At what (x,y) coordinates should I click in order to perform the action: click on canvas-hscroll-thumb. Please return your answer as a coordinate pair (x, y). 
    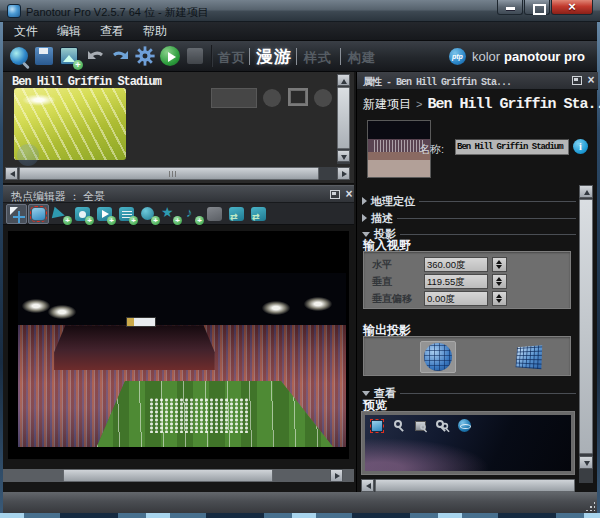
    Looking at the image, I should click on (168, 476).